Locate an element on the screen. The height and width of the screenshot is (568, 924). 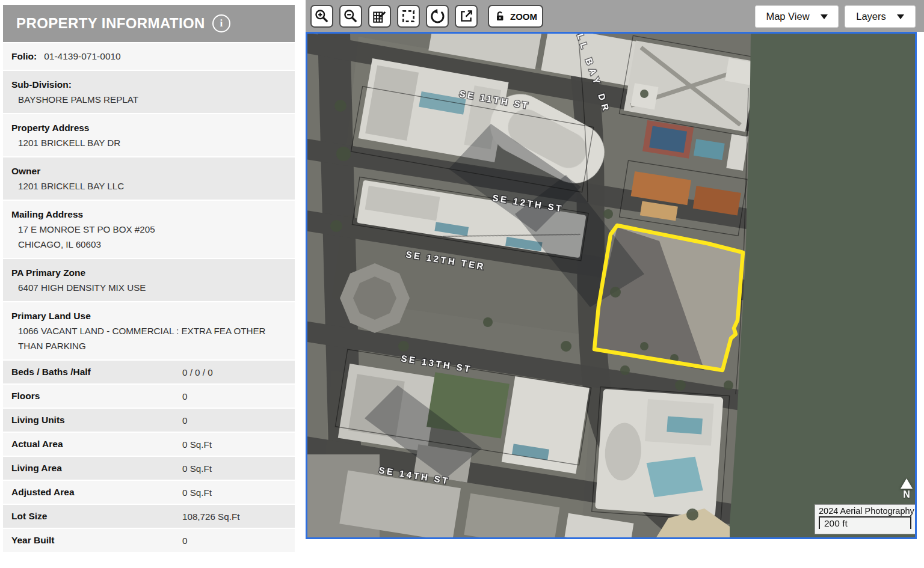
map-view-label: Map View is located at coordinates (787, 17).